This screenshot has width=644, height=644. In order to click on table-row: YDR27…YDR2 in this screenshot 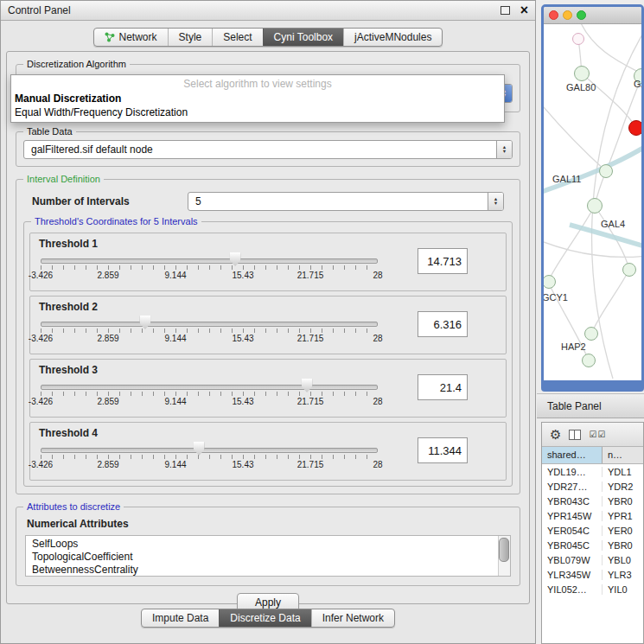, I will do `click(593, 486)`.